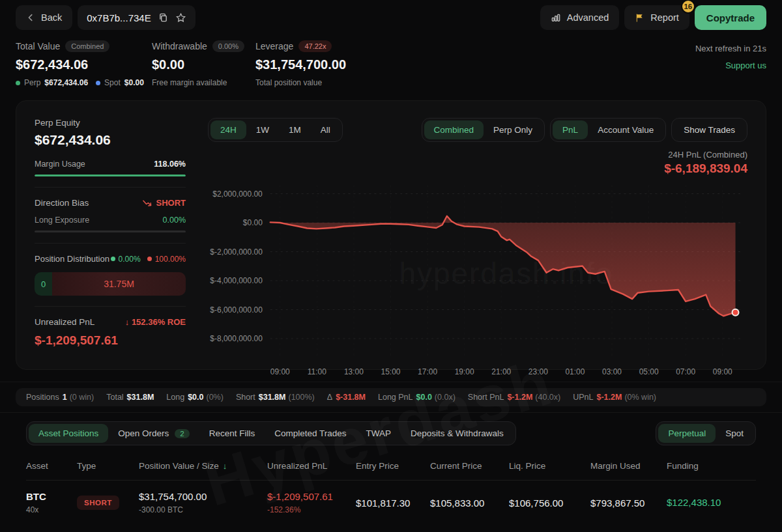 The width and height of the screenshot is (782, 532). Describe the element at coordinates (108, 466) in the screenshot. I see `column-header-type: Type` at that location.